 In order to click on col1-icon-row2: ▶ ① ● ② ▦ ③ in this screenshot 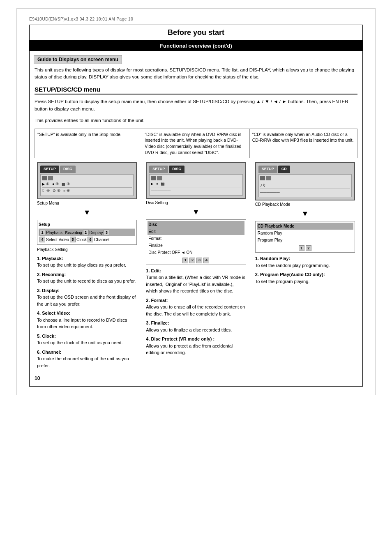, I will do `click(87, 184)`.